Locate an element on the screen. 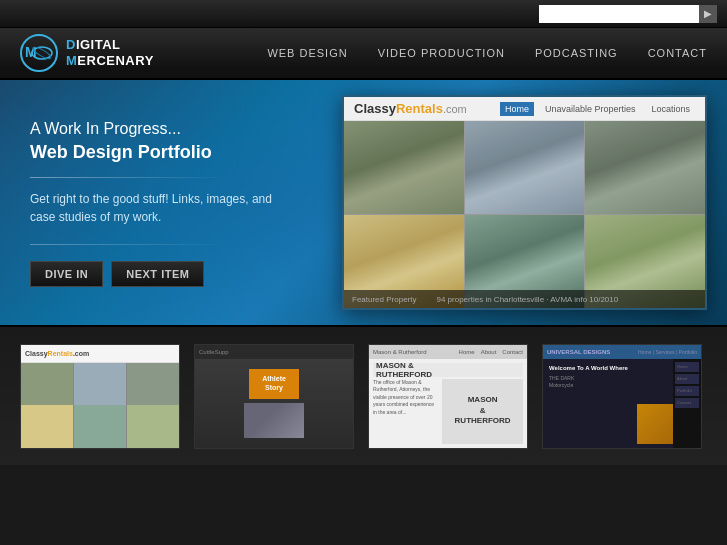 The image size is (727, 545). preview-logo: ClassyRentals.com is located at coordinates (410, 108).